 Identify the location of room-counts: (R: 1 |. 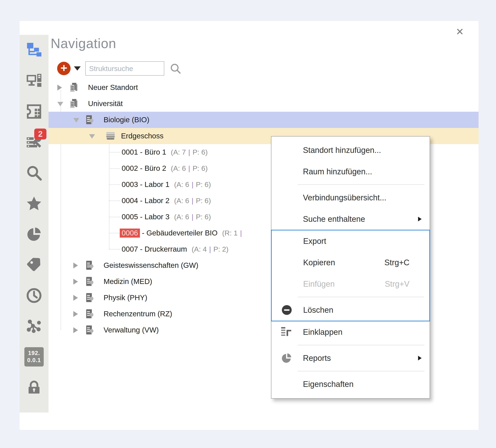
(232, 233).